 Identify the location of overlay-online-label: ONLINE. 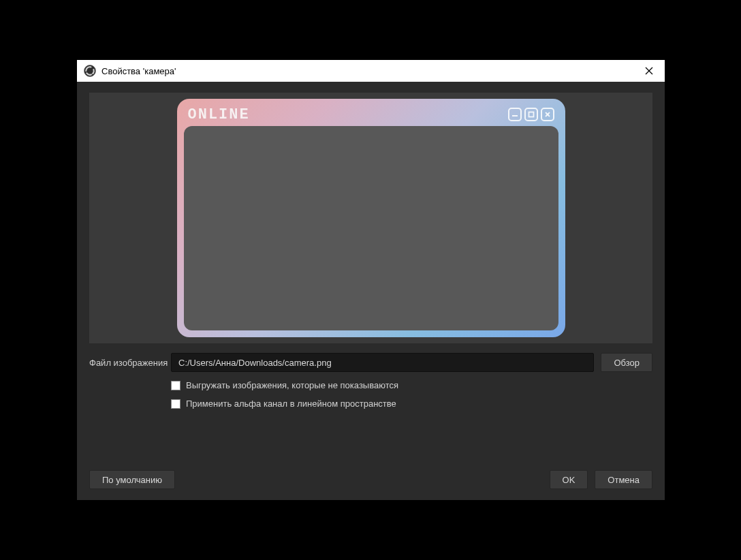
(348, 114).